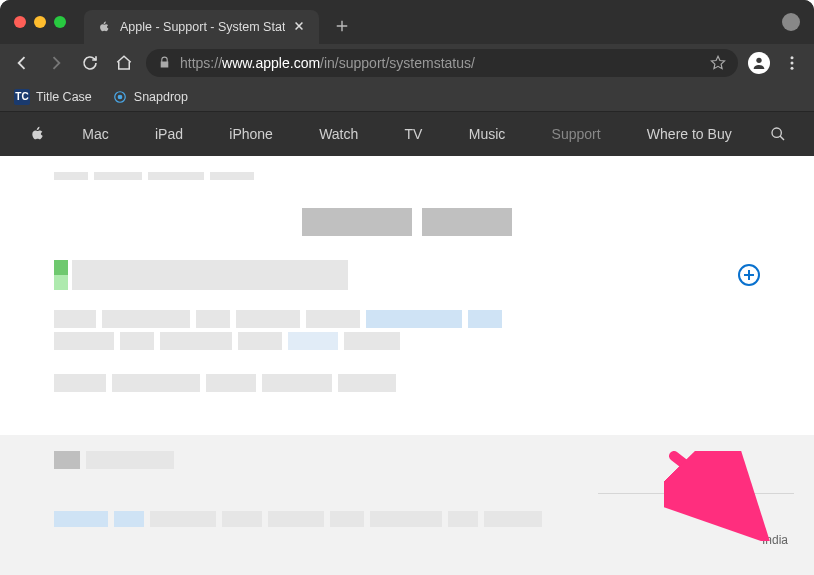 The image size is (814, 575). I want to click on profile-indicator-icon, so click(791, 22).